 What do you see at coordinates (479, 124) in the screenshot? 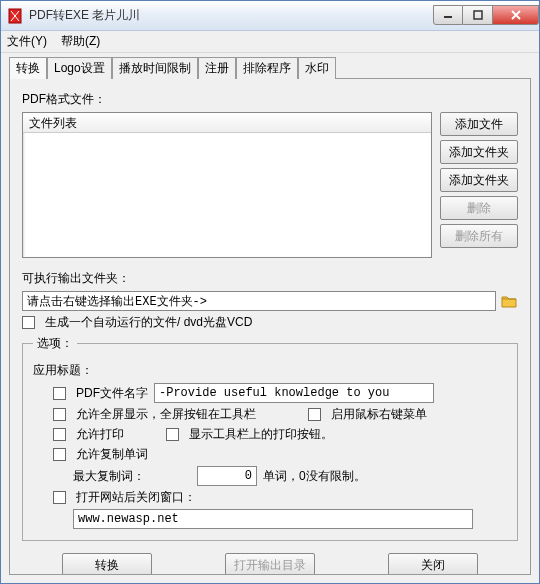
I see `add-file-button: 添加文件` at bounding box center [479, 124].